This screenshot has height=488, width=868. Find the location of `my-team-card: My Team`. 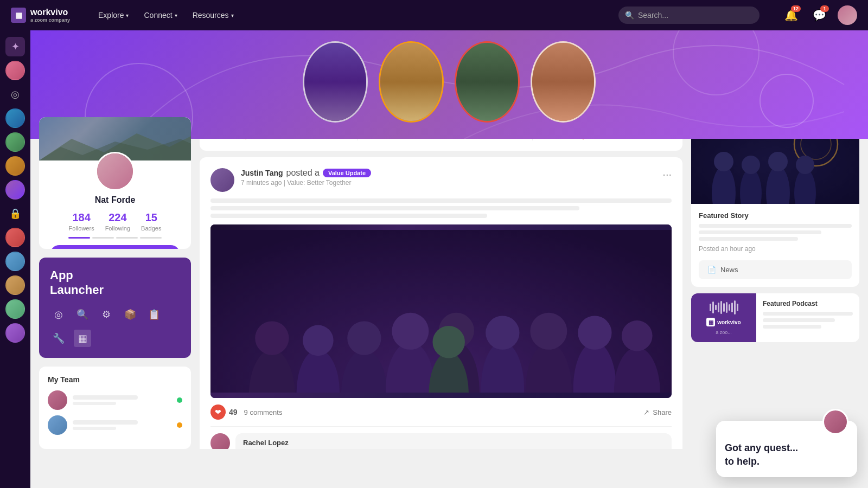

my-team-card: My Team is located at coordinates (115, 408).